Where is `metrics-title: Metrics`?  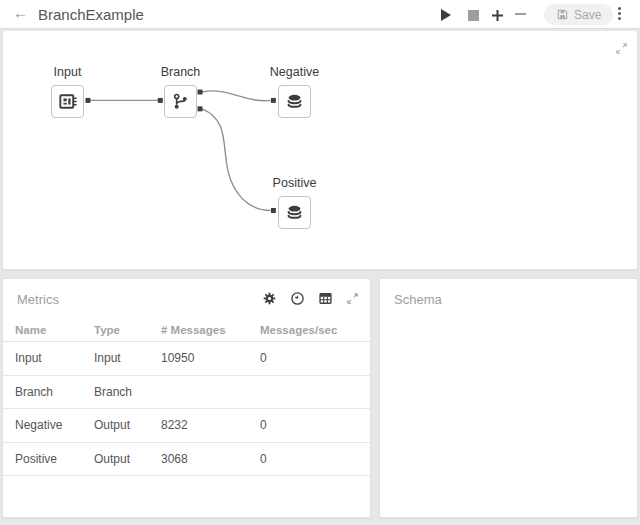 metrics-title: Metrics is located at coordinates (38, 300).